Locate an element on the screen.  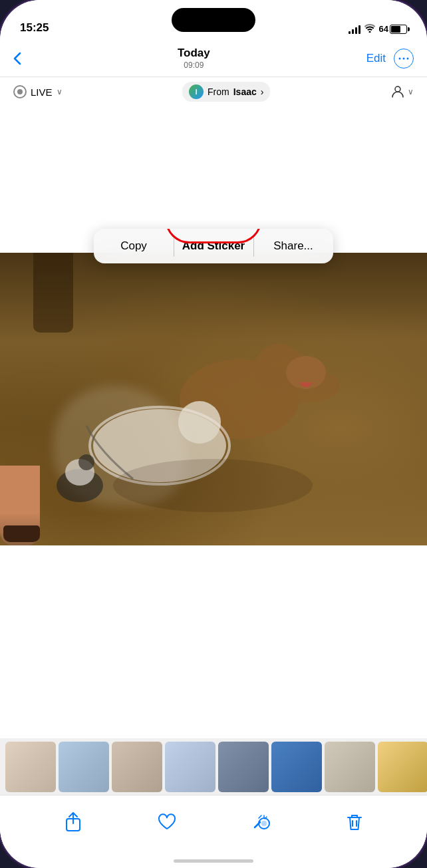
delete-button is located at coordinates (355, 822).